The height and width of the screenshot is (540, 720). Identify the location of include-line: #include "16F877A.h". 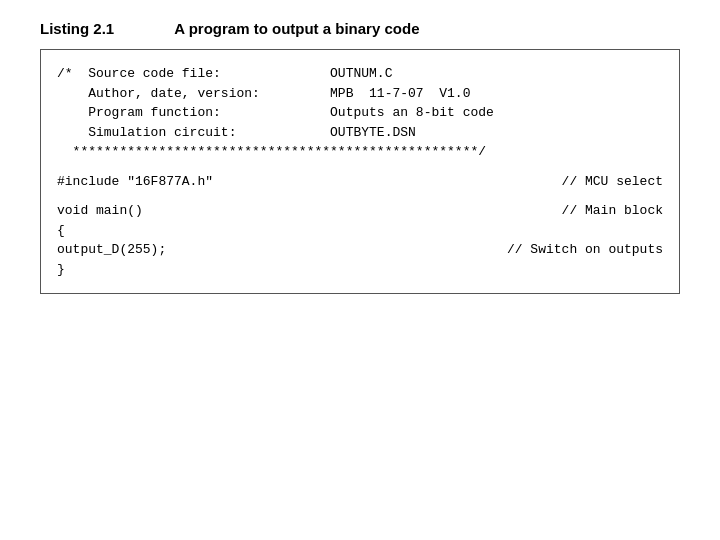
(135, 182).